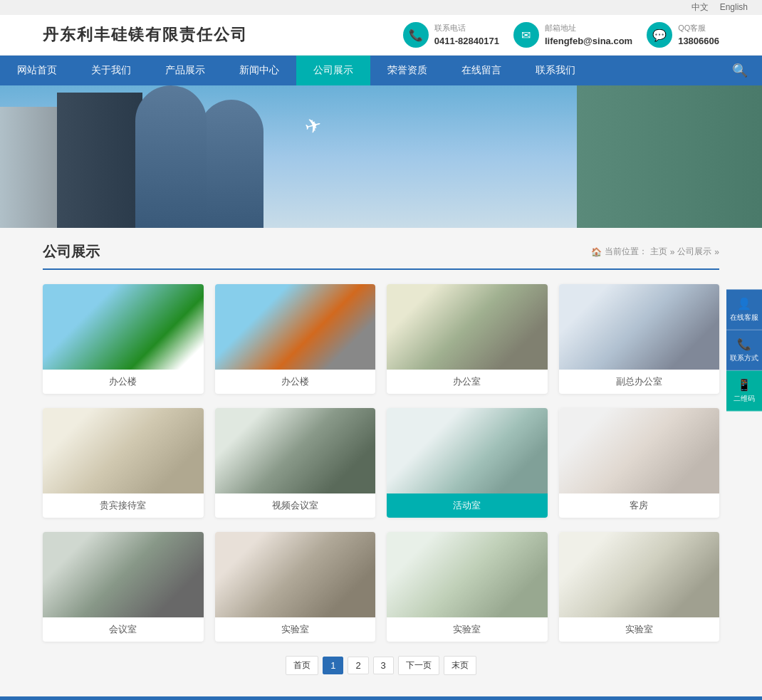 The height and width of the screenshot is (700, 762). Describe the element at coordinates (740, 70) in the screenshot. I see `search-icon: 🔍` at that location.